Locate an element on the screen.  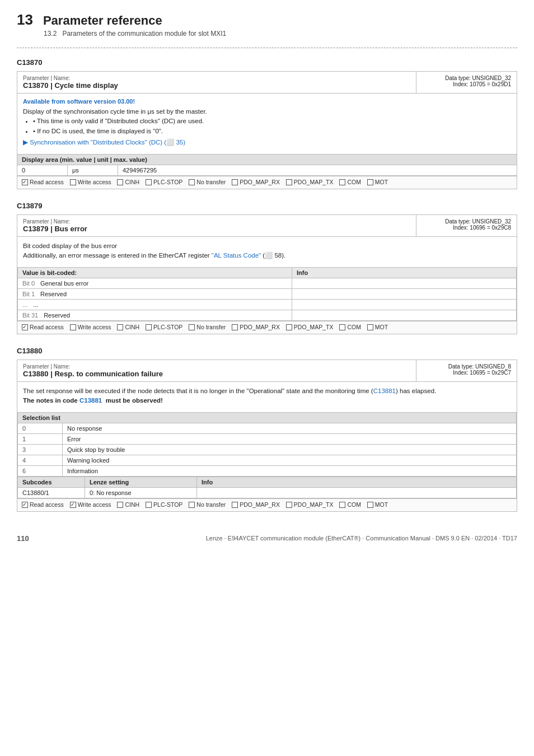
param-c13879-header-left: Parameter | Name: C13879 | Bus error is located at coordinates (55, 226).